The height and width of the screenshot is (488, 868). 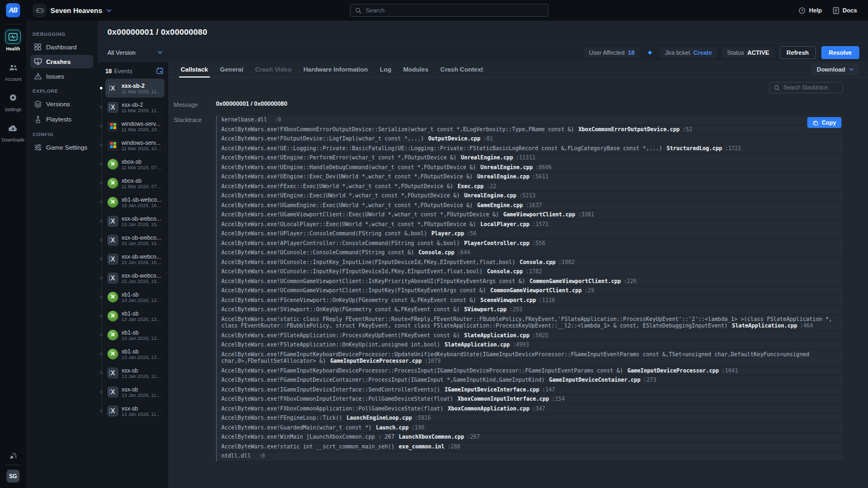 What do you see at coordinates (797, 53) in the screenshot?
I see `refresh-button: Refresh` at bounding box center [797, 53].